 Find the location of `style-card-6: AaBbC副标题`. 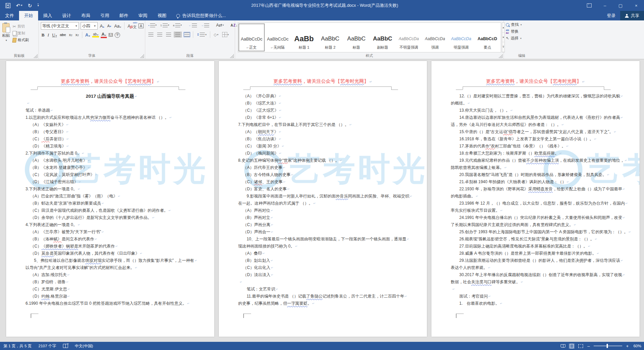

style-card-6: AaBbC副标题 is located at coordinates (382, 37).